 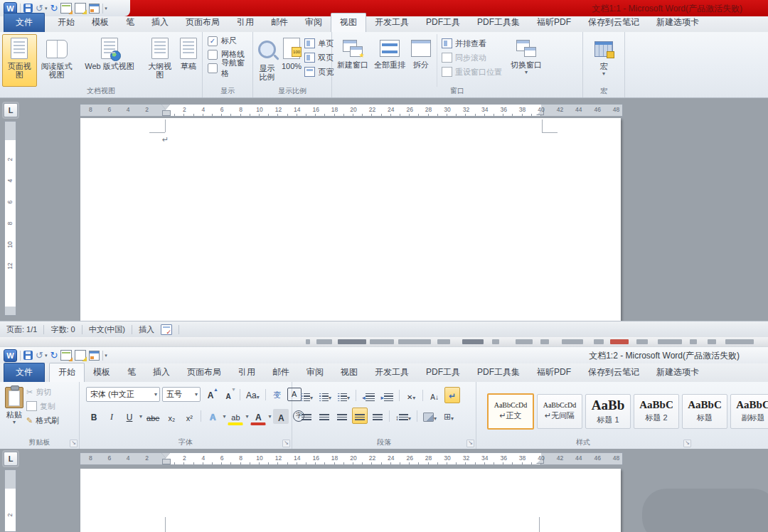 I want to click on dropdown-icon: ▾, so click(x=224, y=417).